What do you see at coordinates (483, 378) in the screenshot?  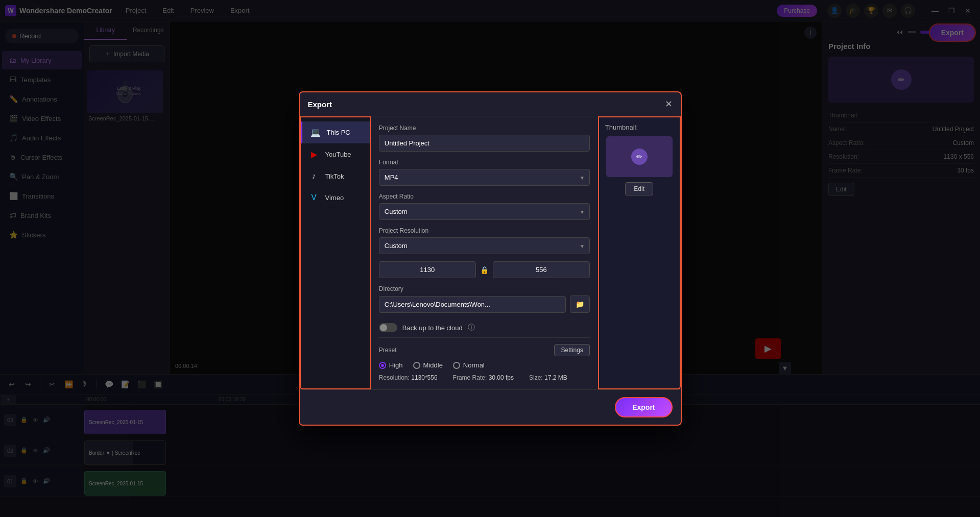 I see `preset-framerate-item: Frame Rate: 30.00 fps` at bounding box center [483, 378].